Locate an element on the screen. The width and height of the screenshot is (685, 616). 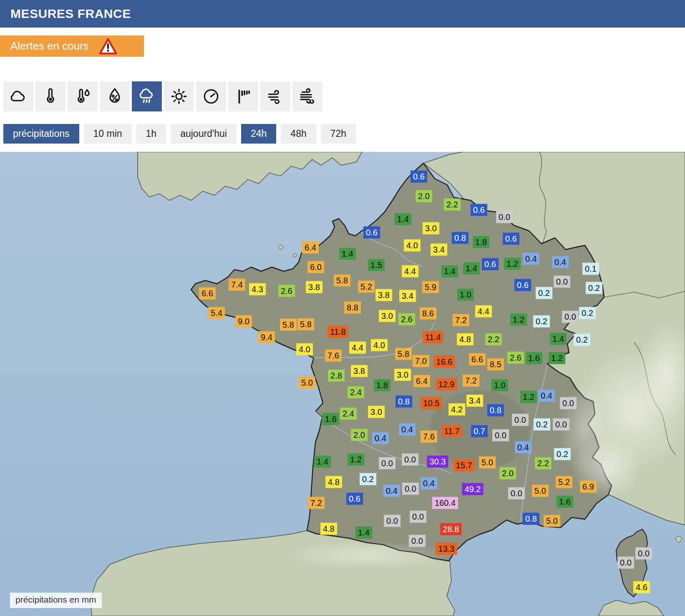
station-value: 8.5 is located at coordinates (496, 365).